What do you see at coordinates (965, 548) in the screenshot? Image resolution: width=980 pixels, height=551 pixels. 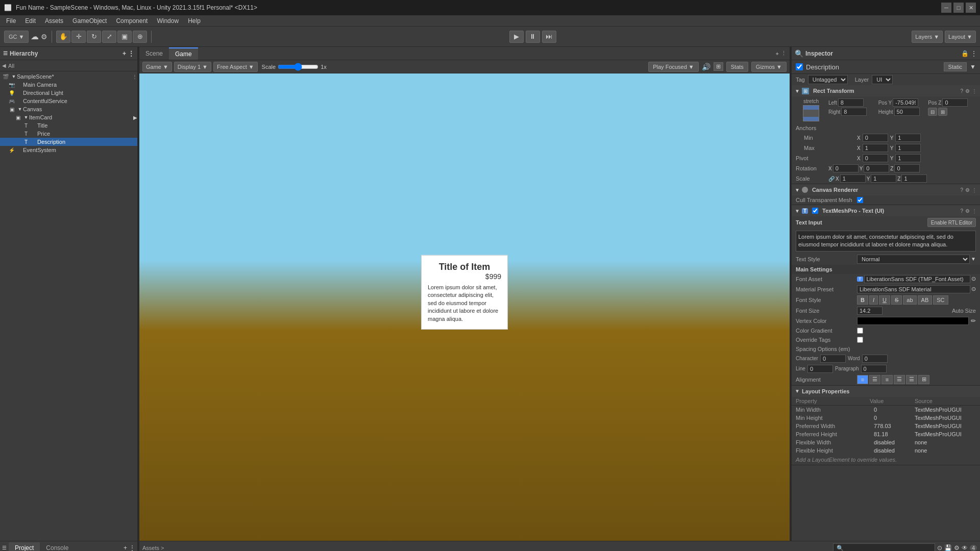 I see `asset-eye-icon: 👁` at bounding box center [965, 548].